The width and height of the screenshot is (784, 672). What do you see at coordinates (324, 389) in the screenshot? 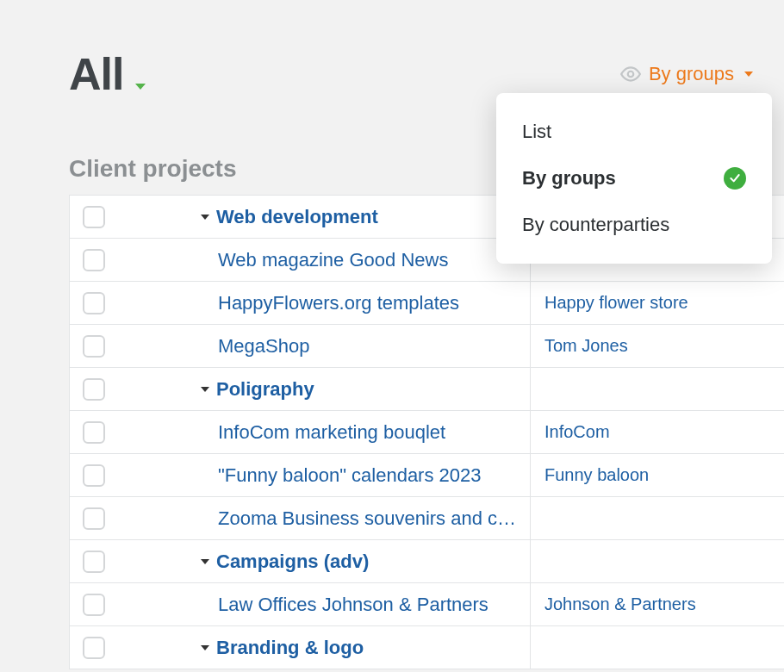
I see `row-main-cell: Poligraphy` at bounding box center [324, 389].